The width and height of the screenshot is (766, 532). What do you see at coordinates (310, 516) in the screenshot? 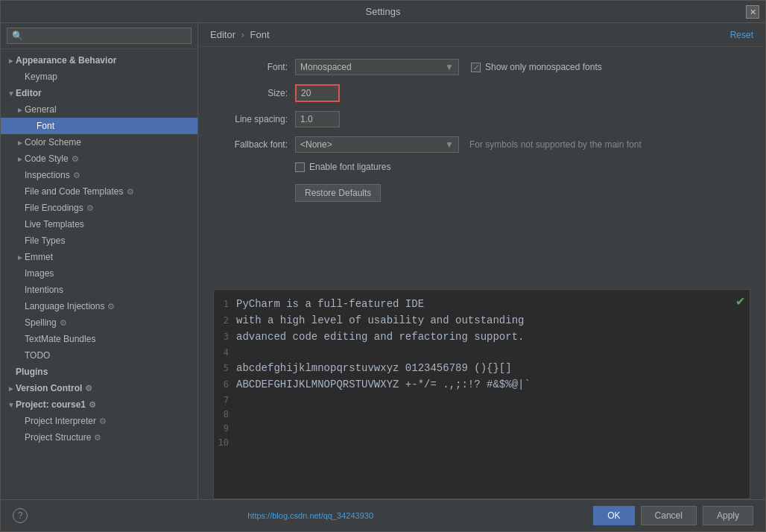
I see `url-label: https://blog.csdn.net/qq_34243930` at bounding box center [310, 516].